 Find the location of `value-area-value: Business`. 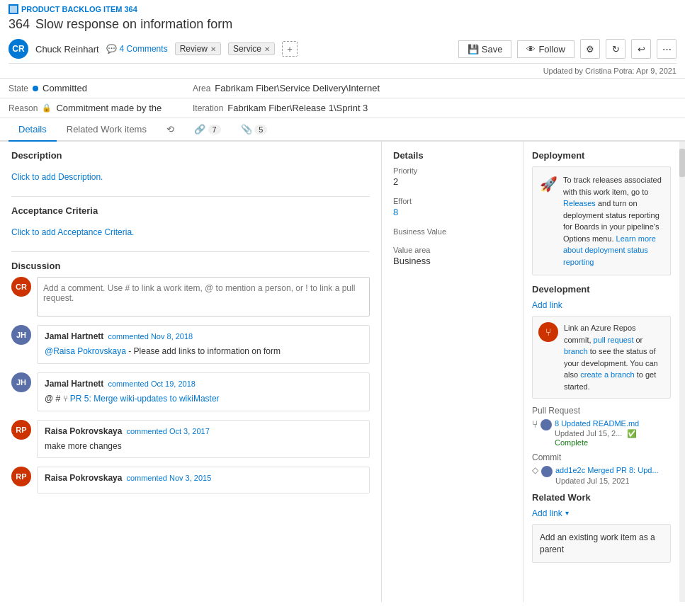

value-area-value: Business is located at coordinates (452, 261).